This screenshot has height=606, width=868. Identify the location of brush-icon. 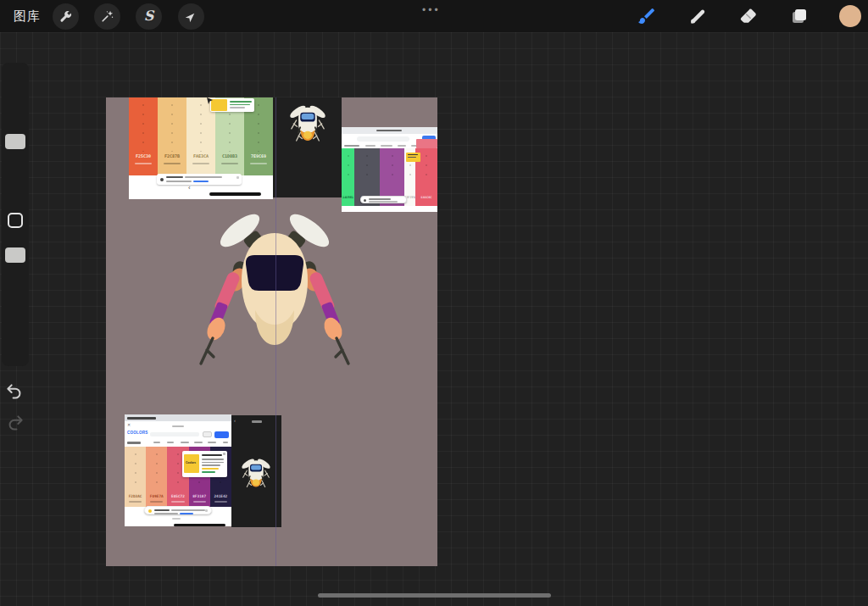
(647, 16).